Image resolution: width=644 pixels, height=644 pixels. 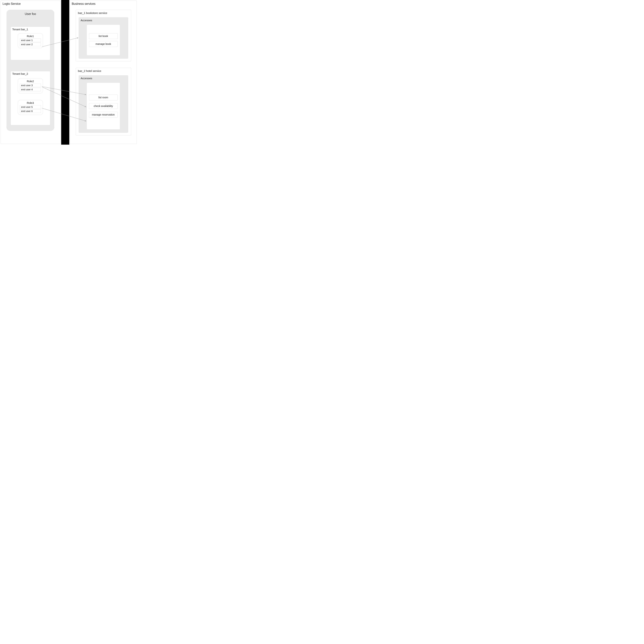 I want to click on hotel-service-box: baz_2 hotel service Accesses list room c…, so click(x=103, y=101).